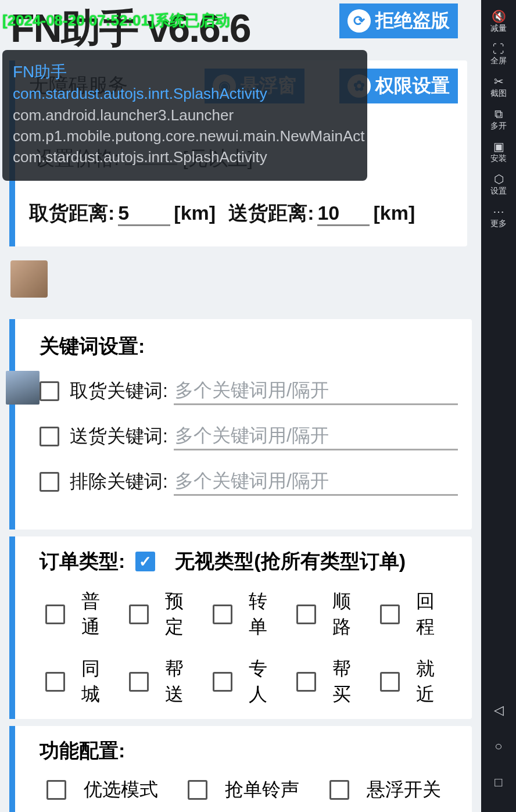 This screenshot has width=516, height=812. What do you see at coordinates (183, 682) in the screenshot?
I see `option-label: 帮送` at bounding box center [183, 682].